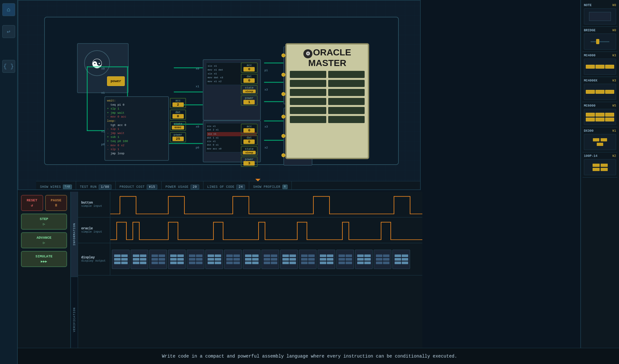 This screenshot has height=364, width=619. I want to click on port-x0-left: x0, so click(103, 69).